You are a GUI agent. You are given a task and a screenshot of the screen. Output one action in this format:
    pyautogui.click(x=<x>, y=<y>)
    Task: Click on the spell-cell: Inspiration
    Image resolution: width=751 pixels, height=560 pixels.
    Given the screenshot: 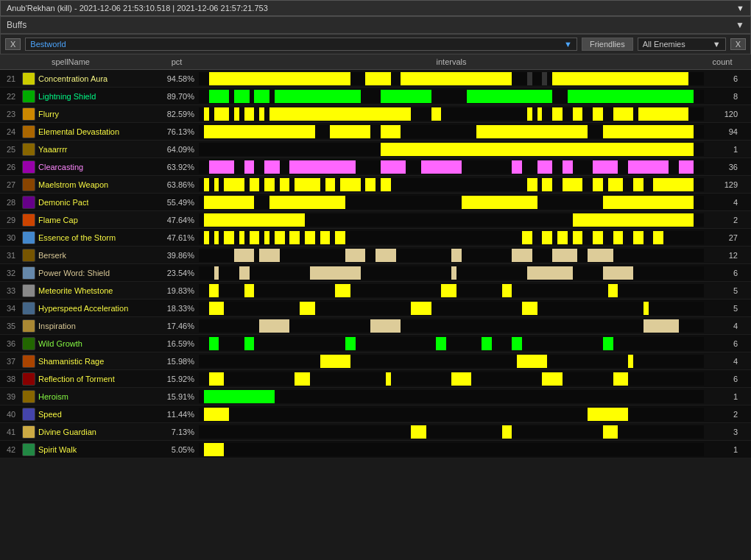 What is the action you would take?
    pyautogui.click(x=88, y=326)
    